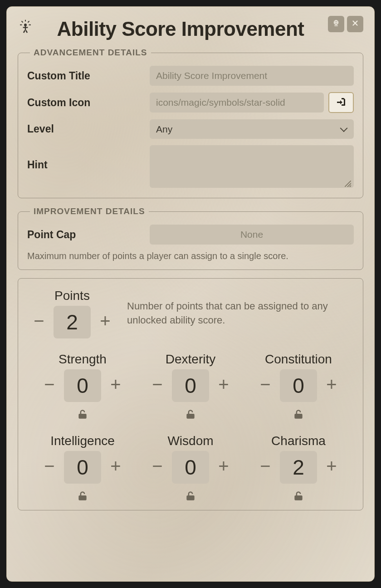 The image size is (381, 588). What do you see at coordinates (181, 29) in the screenshot?
I see `dialog-title: Ability Score Improvement` at bounding box center [181, 29].